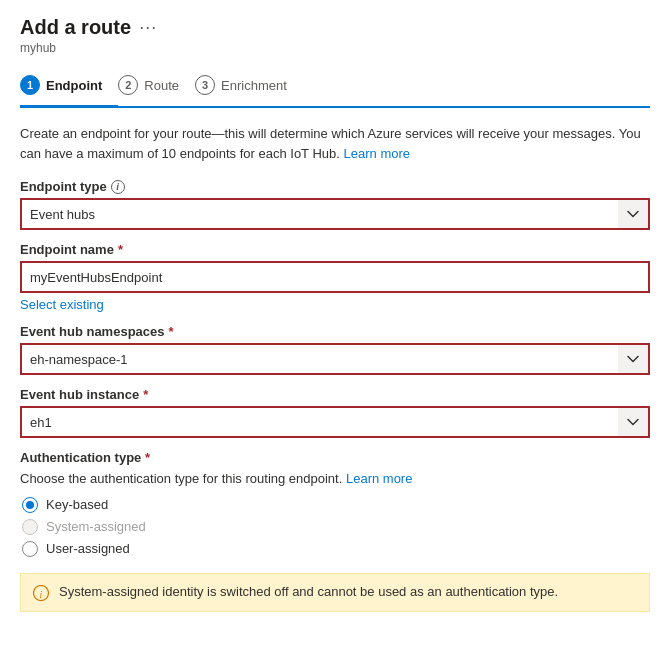 This screenshot has width=670, height=649. Describe the element at coordinates (319, 359) in the screenshot. I see `namespaces-value: eh-namespace-1` at that location.